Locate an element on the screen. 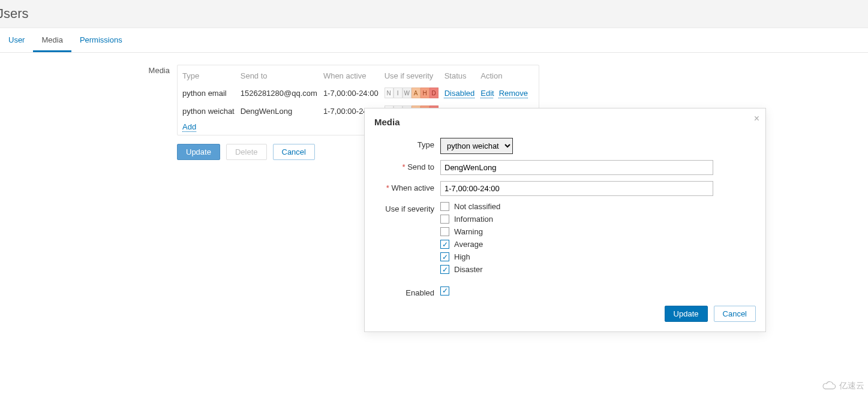 Image resolution: width=868 pixels, height=395 pixels. type-select: python weichat is located at coordinates (476, 146).